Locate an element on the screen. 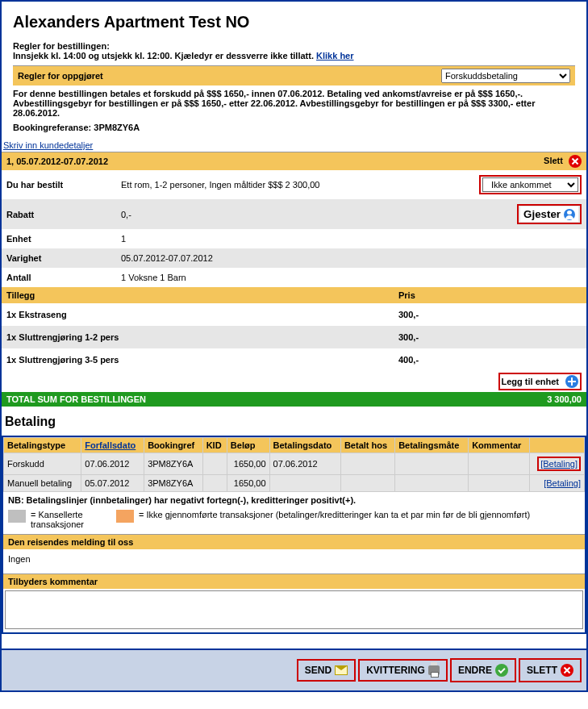 This screenshot has height=709, width=588. rules-heading: Regler for bestillingen: is located at coordinates (294, 46).